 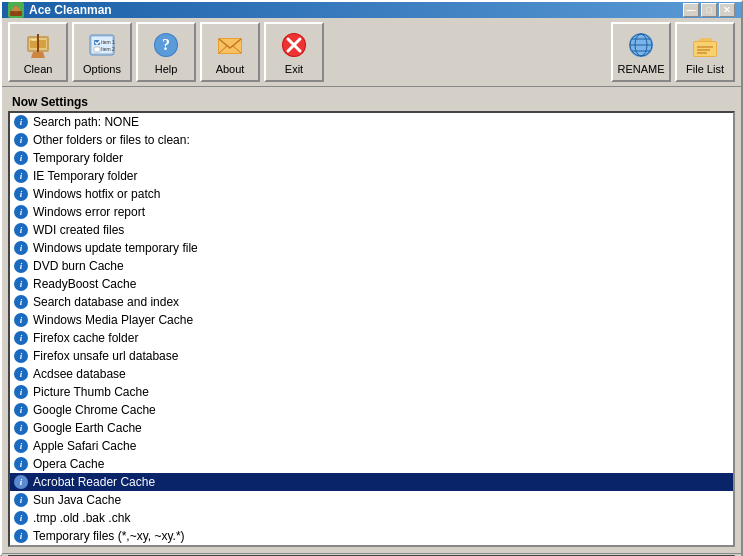 I want to click on options-button: Item 1 Item 2 Options, so click(x=102, y=52).